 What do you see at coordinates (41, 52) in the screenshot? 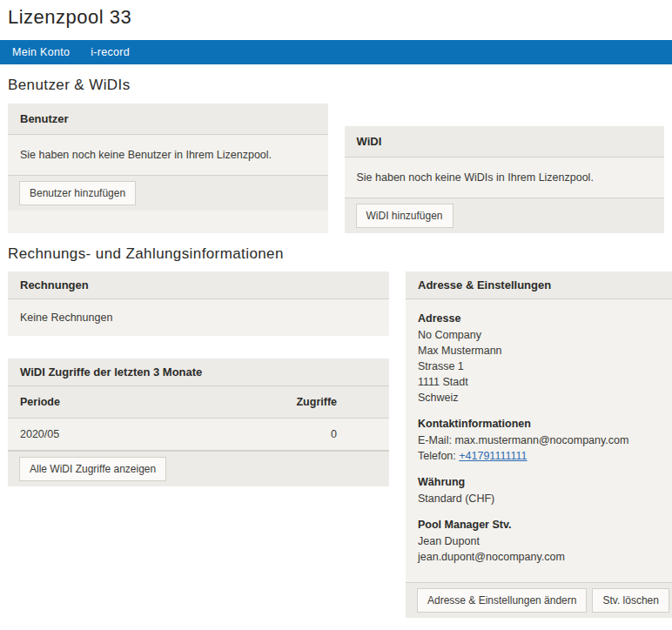
I see `nav-item-mein-konto: Mein Konto` at bounding box center [41, 52].